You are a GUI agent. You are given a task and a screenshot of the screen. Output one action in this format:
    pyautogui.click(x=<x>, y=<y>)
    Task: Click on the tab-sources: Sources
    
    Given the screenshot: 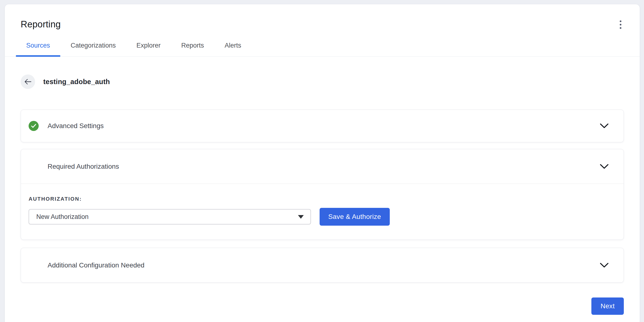 What is the action you would take?
    pyautogui.click(x=38, y=49)
    